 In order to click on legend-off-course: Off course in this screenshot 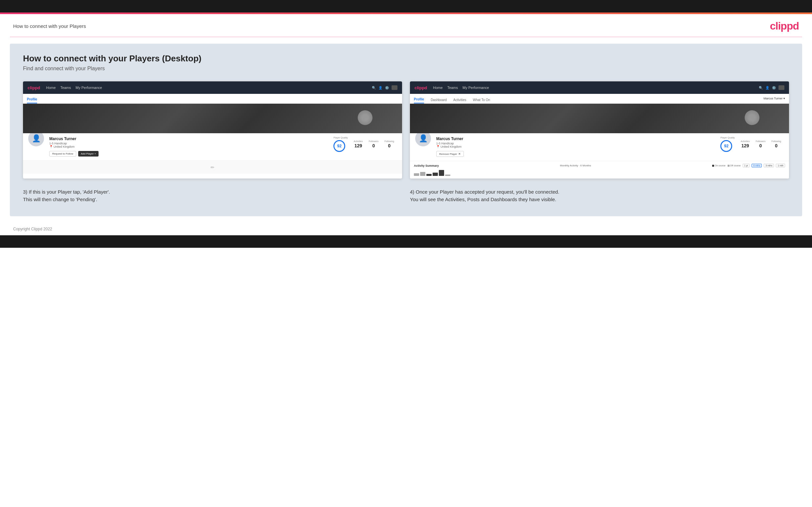, I will do `click(734, 166)`.